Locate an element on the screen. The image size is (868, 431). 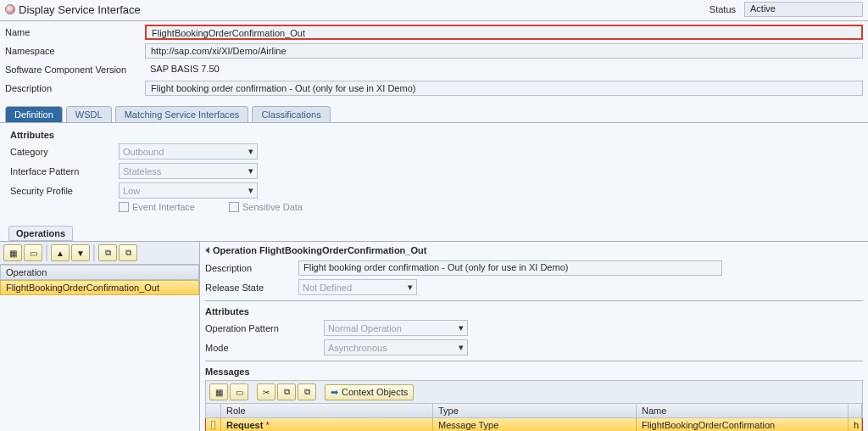
delete-row-button: ▭ is located at coordinates (33, 253).